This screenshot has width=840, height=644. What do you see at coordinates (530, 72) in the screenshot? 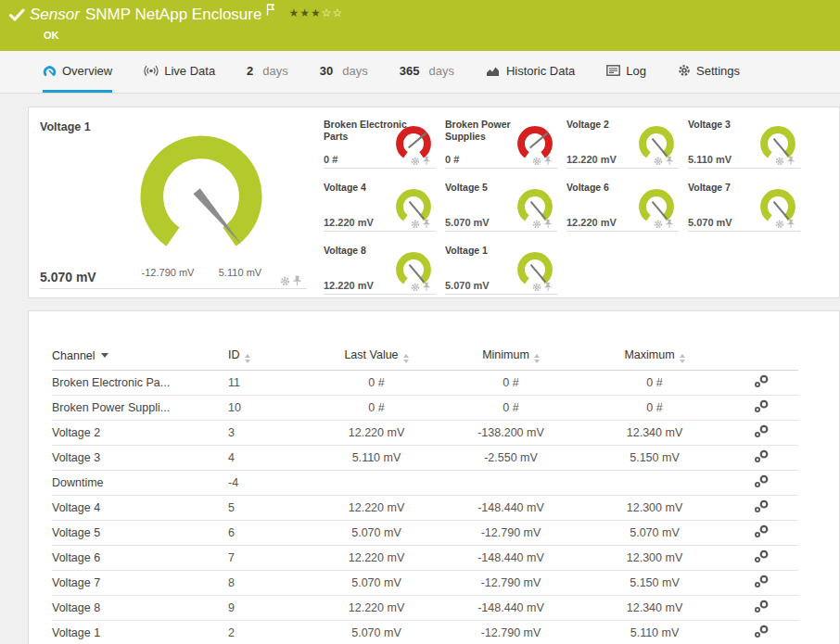
I see `tab-historic-data: Historic Data` at bounding box center [530, 72].